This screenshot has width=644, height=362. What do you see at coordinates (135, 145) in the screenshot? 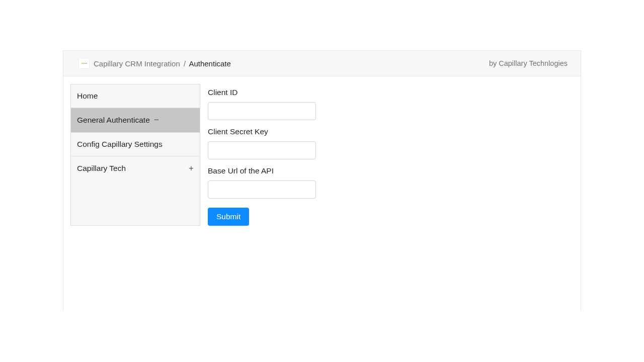
I see `sidebar-item-config-capillary-settings: Config Capillary Settings` at bounding box center [135, 145].